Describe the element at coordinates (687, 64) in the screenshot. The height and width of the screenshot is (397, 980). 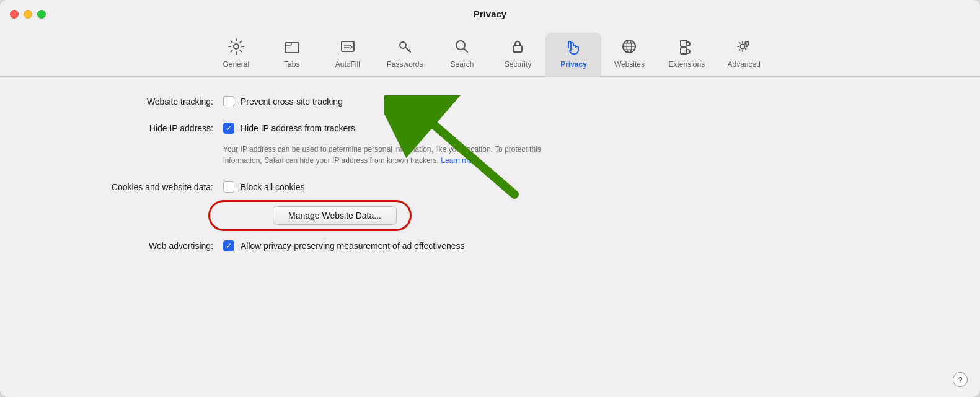
I see `tab-extensions-label: Extensions` at that location.